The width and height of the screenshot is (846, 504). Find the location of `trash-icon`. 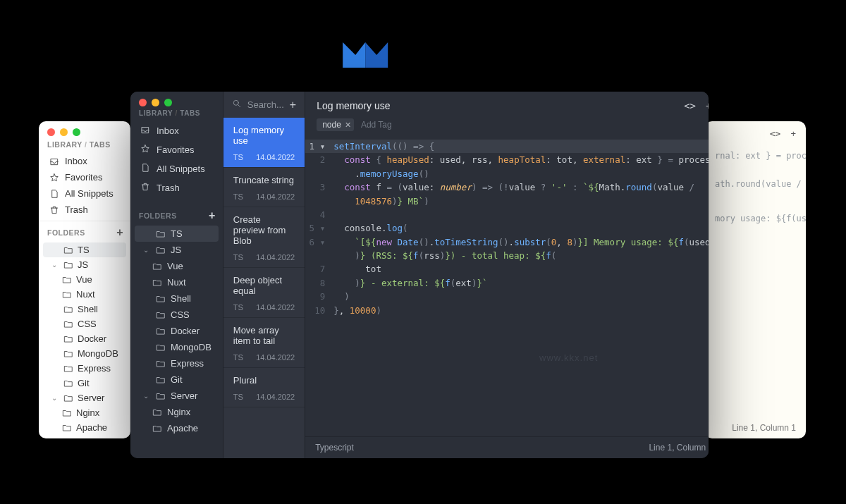

trash-icon is located at coordinates (54, 210).